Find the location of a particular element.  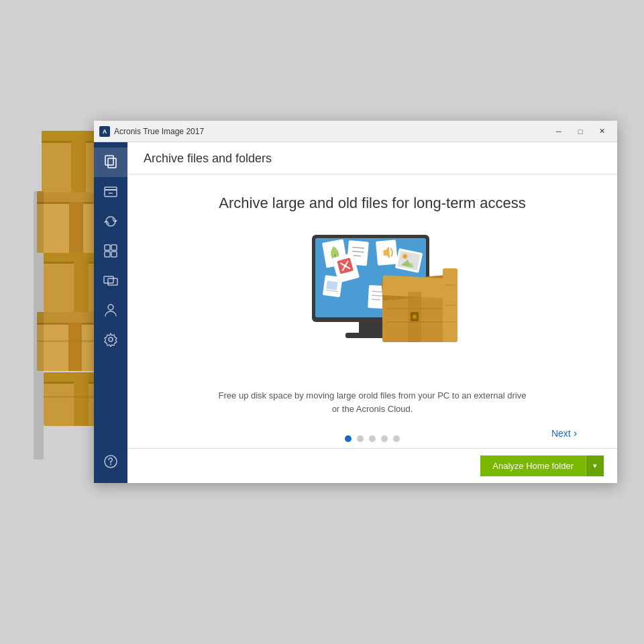

sidebar-item-clone is located at coordinates (111, 280).